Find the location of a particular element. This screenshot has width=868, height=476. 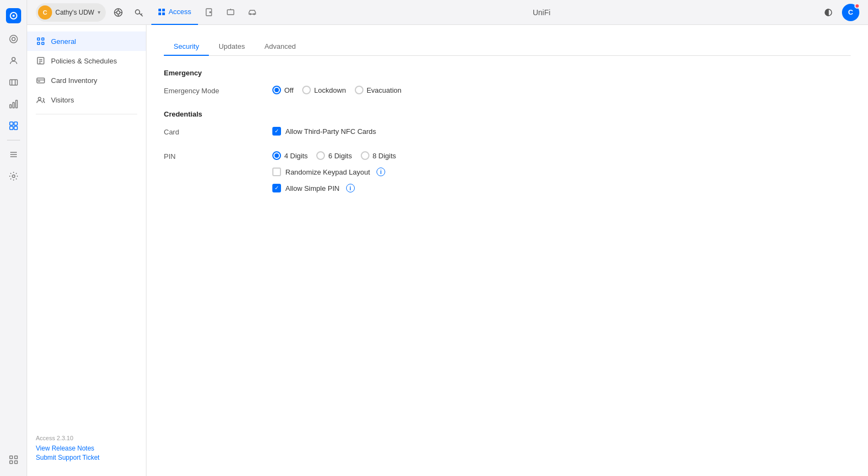

sidebar-item-policies-label: Policies & Schedules is located at coordinates (84, 61).